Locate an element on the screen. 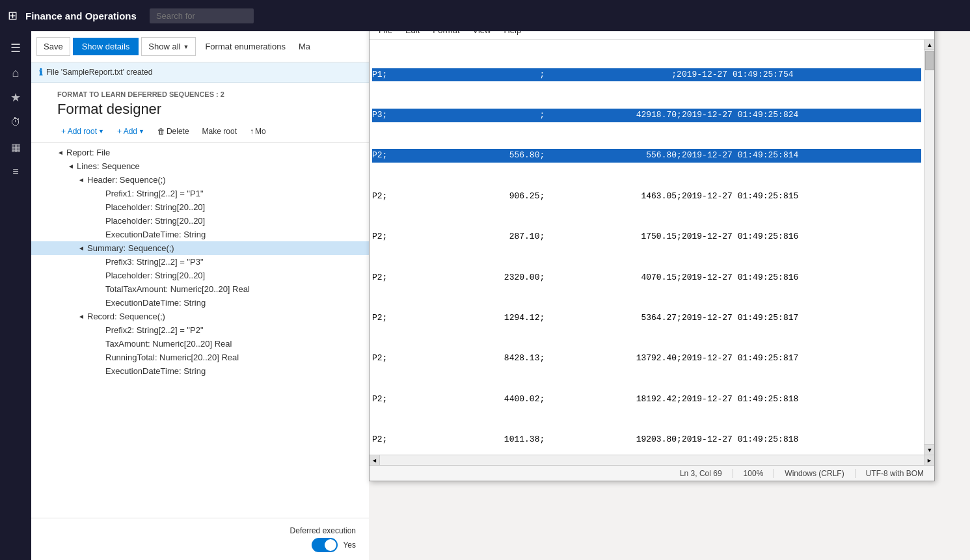 Image resolution: width=970 pixels, height=560 pixels. save-button: Save is located at coordinates (53, 47).